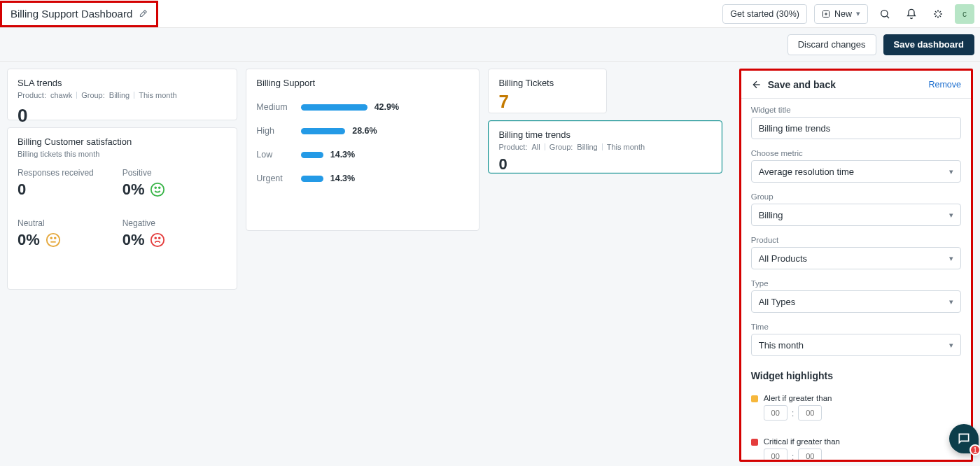  What do you see at coordinates (79, 14) in the screenshot?
I see `topbar-left: Billing Support Dashboard` at bounding box center [79, 14].